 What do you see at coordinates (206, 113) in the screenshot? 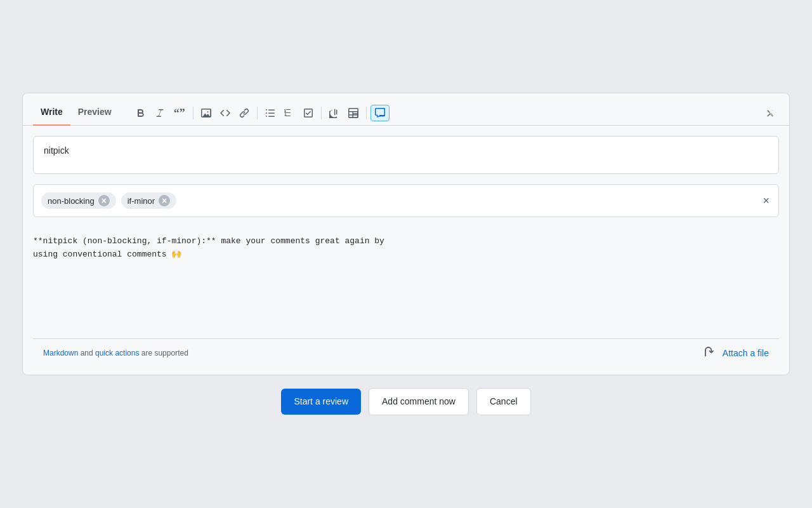
I see `image-button` at bounding box center [206, 113].